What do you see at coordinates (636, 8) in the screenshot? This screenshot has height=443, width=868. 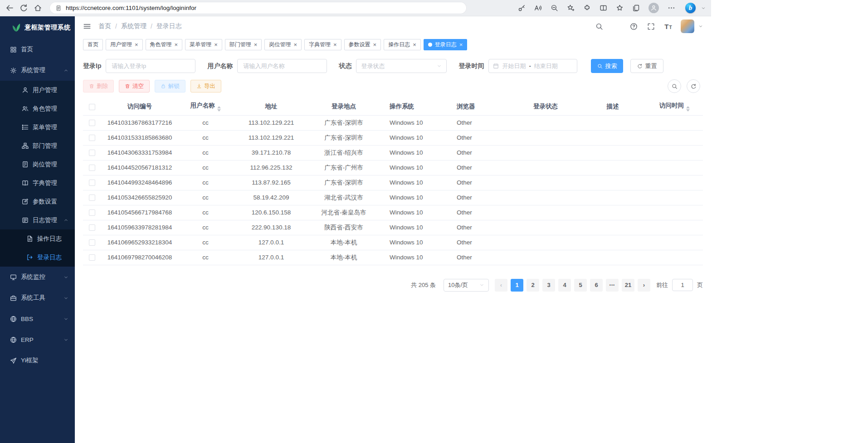 I see `collections-icon` at bounding box center [636, 8].